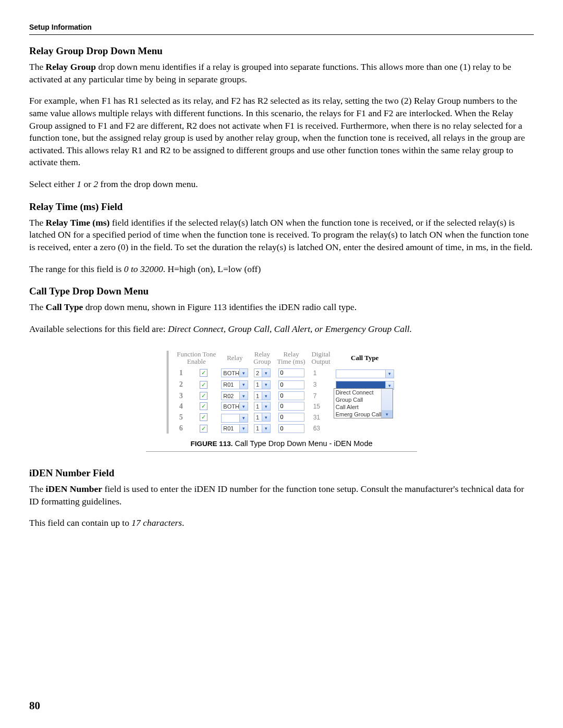  What do you see at coordinates (282, 269) in the screenshot?
I see `p-relay-time-2: The range for this field is 0 to 32000. …` at bounding box center [282, 269].